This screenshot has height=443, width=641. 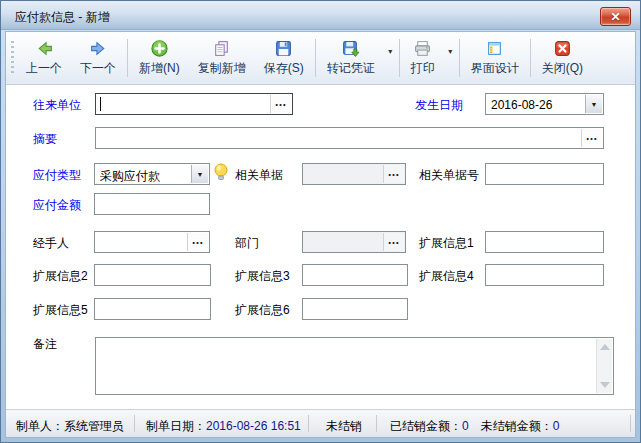 I want to click on toolbar-button-label: 转记凭证, so click(x=351, y=68).